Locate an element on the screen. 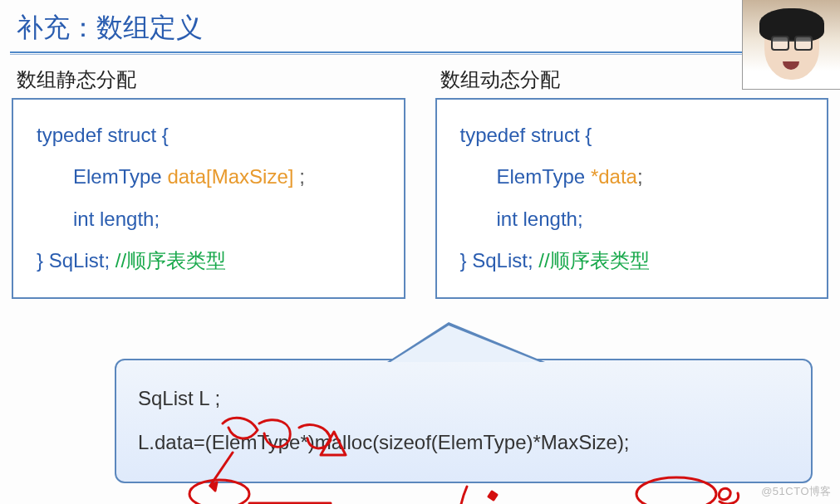 The image size is (840, 504). right-line4-pre: } SqList; is located at coordinates (500, 261).